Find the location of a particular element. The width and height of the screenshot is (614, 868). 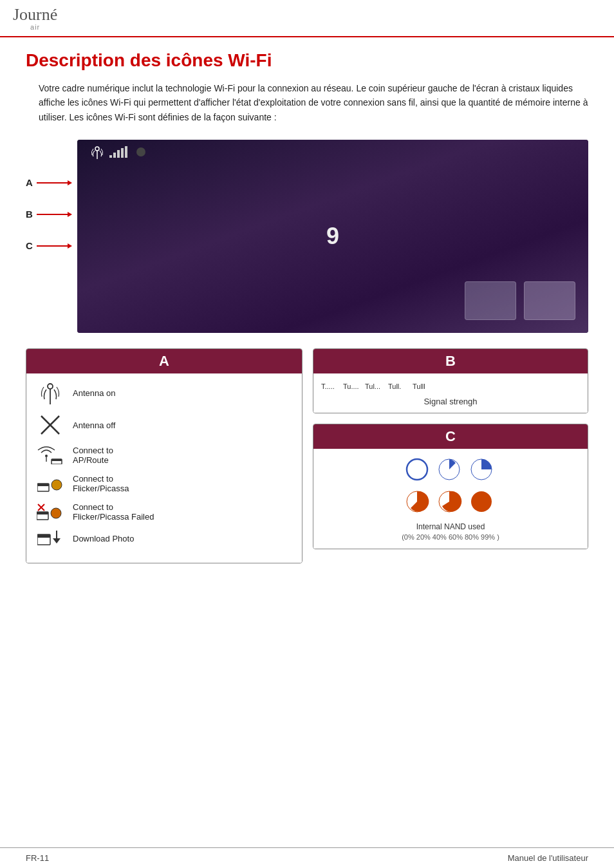

page-header: Journé air is located at coordinates (307, 19).